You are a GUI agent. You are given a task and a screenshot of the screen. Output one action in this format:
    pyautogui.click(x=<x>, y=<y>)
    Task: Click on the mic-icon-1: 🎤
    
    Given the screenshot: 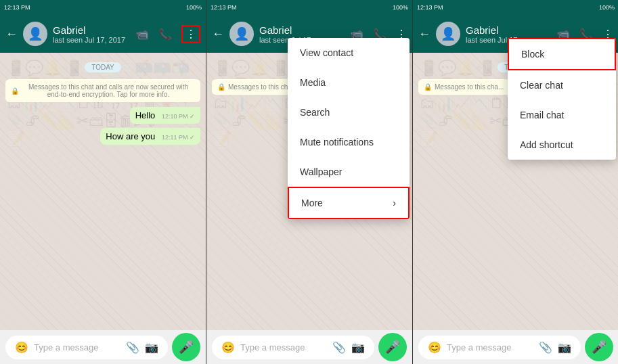 What is the action you would take?
    pyautogui.click(x=186, y=347)
    